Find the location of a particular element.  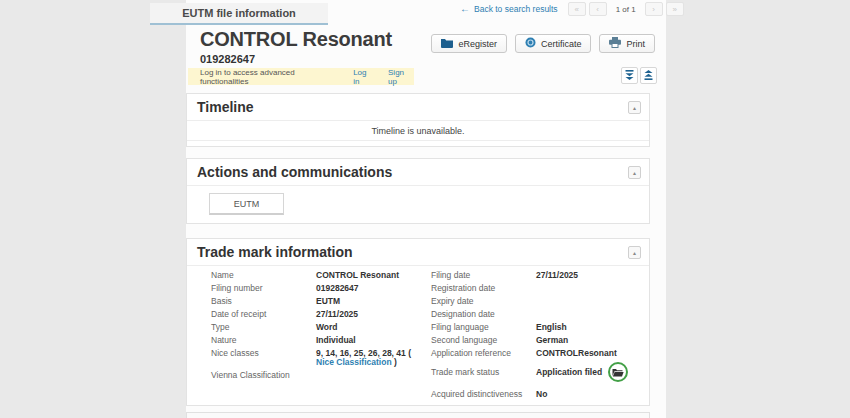

field-second-language: Second language German is located at coordinates (538, 340).